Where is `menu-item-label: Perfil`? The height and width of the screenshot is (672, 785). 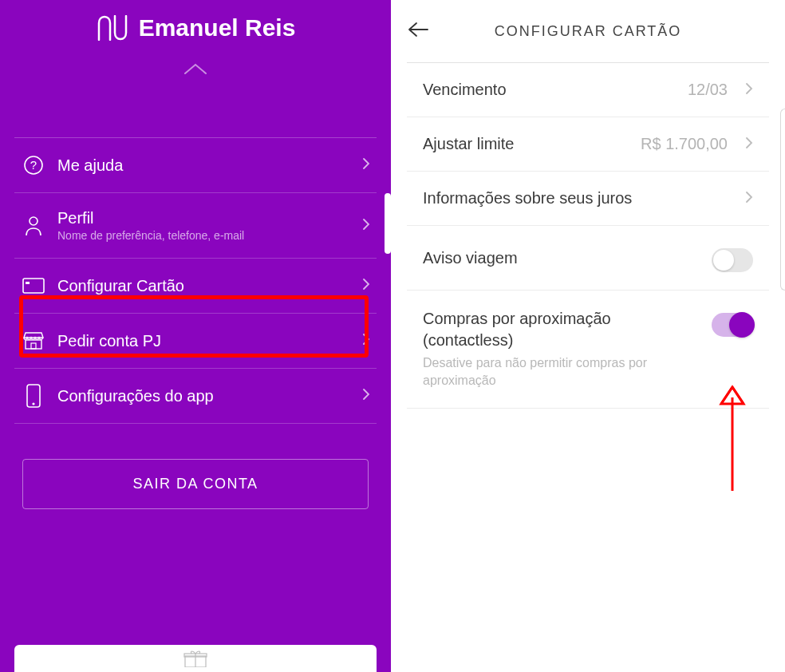
menu-item-label: Perfil is located at coordinates (203, 219).